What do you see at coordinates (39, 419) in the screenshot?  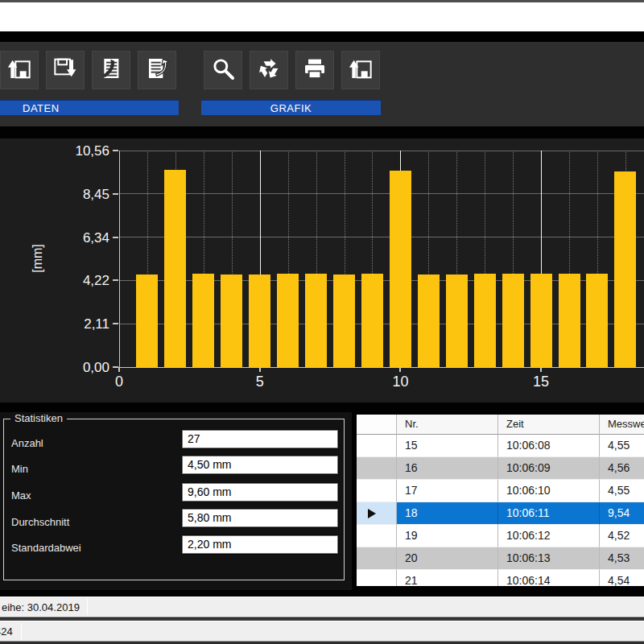 I see `statistics-title: Statistiken` at bounding box center [39, 419].